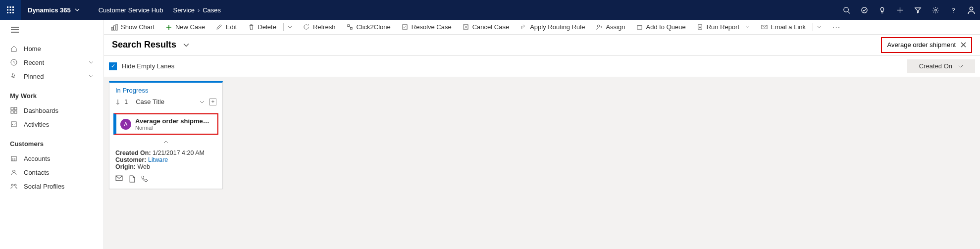 The height and width of the screenshot is (249, 980). Describe the element at coordinates (432, 27) in the screenshot. I see `resolve-case-label: Resolve Case` at that location.